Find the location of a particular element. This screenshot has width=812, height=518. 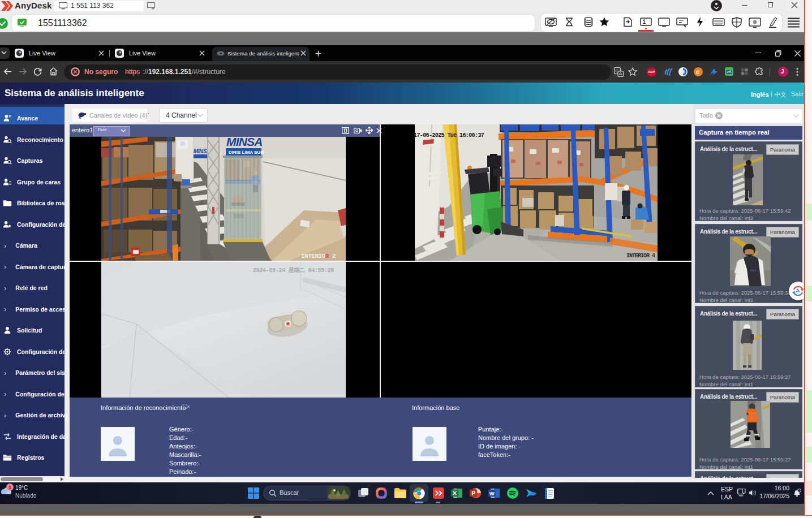

svg-text: P is located at coordinates (474, 493).